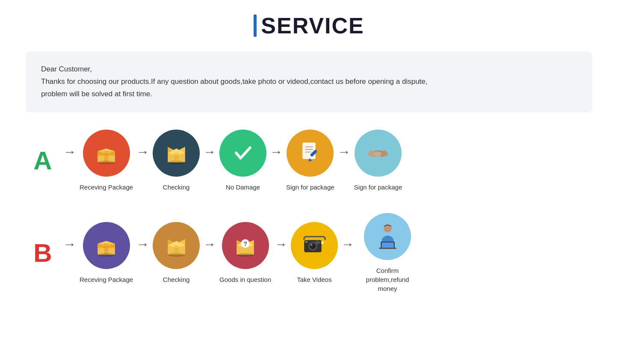 Image resolution: width=618 pixels, height=364 pixels. What do you see at coordinates (176, 153) in the screenshot?
I see `step-a2-icon` at bounding box center [176, 153].